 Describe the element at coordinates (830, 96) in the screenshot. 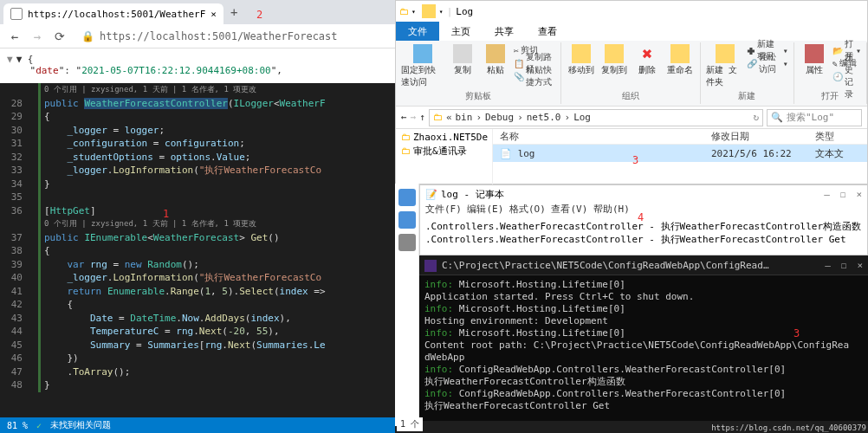

I see `group-open: 打开` at that location.